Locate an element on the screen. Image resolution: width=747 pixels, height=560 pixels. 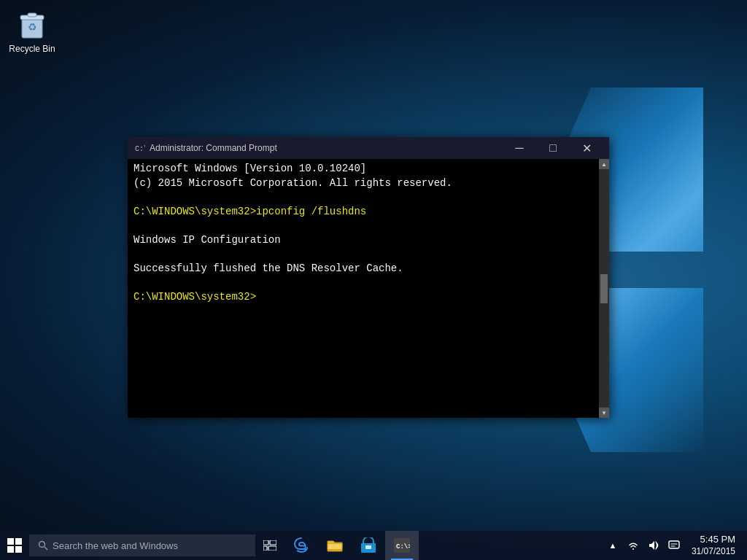
search-box: Search the web and Windows is located at coordinates (142, 545).